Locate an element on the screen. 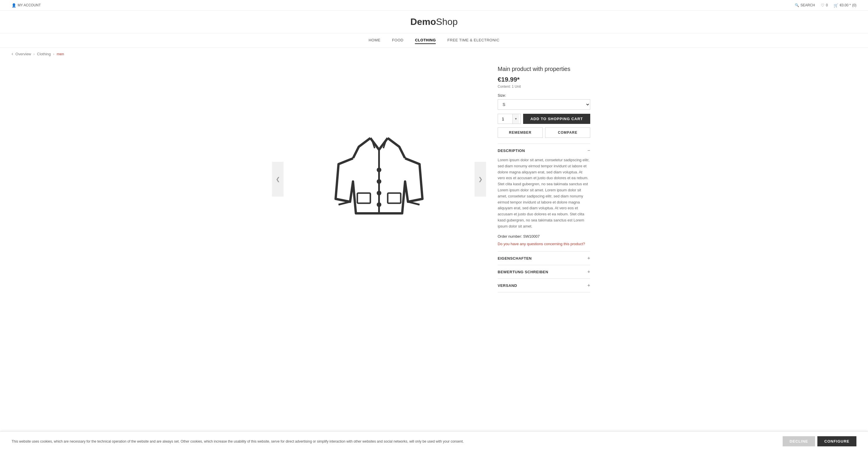 The width and height of the screenshot is (868, 451). accordion-eigenschaften-header: EIGENSCHAFTEN + is located at coordinates (544, 258).